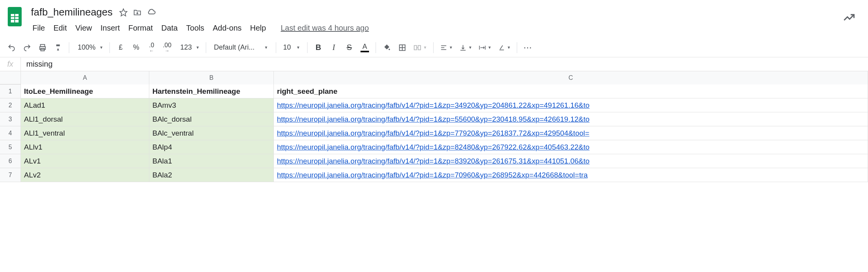 This screenshot has height=272, width=868. I want to click on row-header: 3, so click(10, 119).